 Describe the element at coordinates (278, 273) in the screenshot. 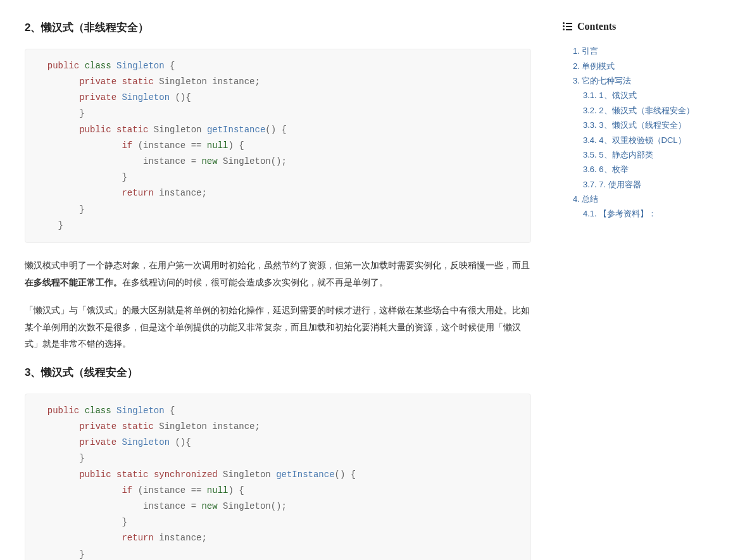

I see `paragraph-1: 懒汉模式申明了一个静态对象，在用户第一次调用时初始化，虽然节约了资源，但第一次加…` at that location.